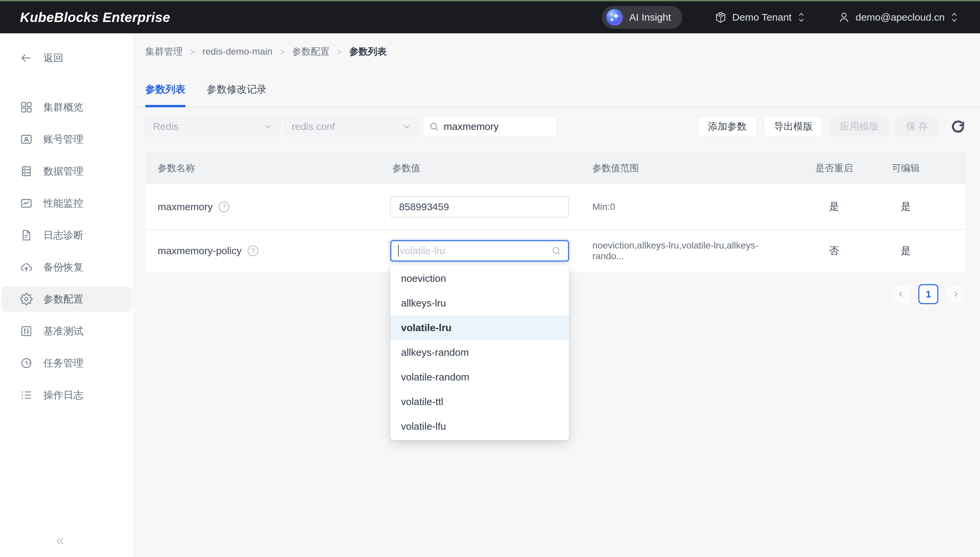 This screenshot has height=557, width=980. Describe the element at coordinates (165, 95) in the screenshot. I see `tab-parameter-list: 参数列表` at that location.